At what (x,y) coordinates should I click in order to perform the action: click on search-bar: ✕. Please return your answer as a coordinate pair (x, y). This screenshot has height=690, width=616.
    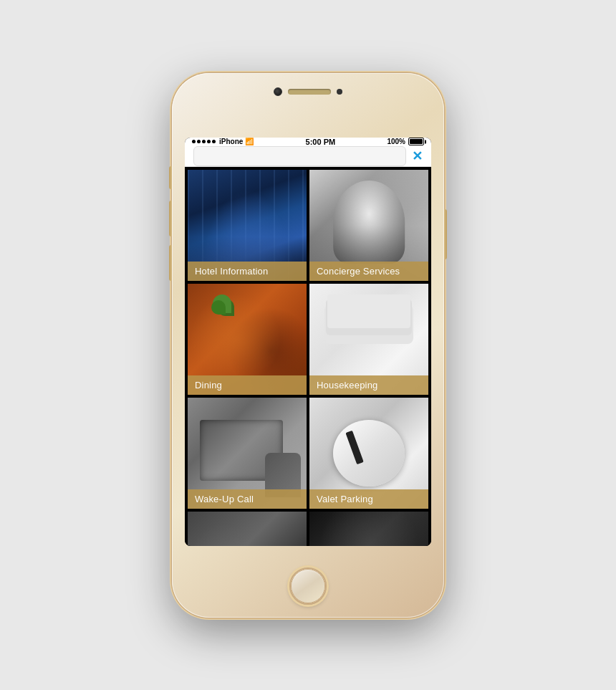
    Looking at the image, I should click on (308, 156).